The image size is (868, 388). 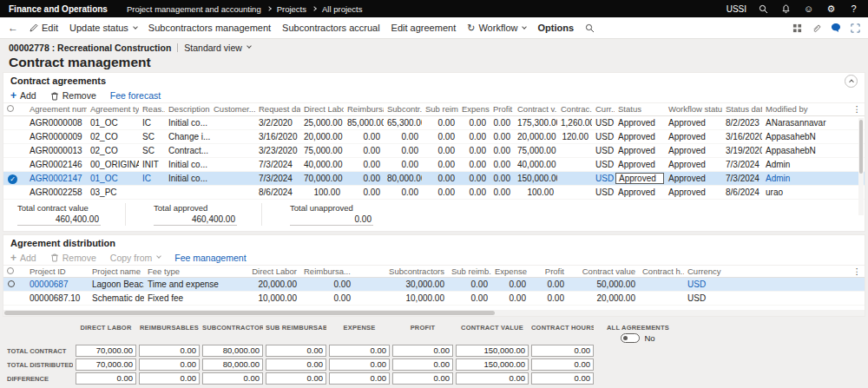 I want to click on cell-agreement-type: 02_CO, so click(x=113, y=136).